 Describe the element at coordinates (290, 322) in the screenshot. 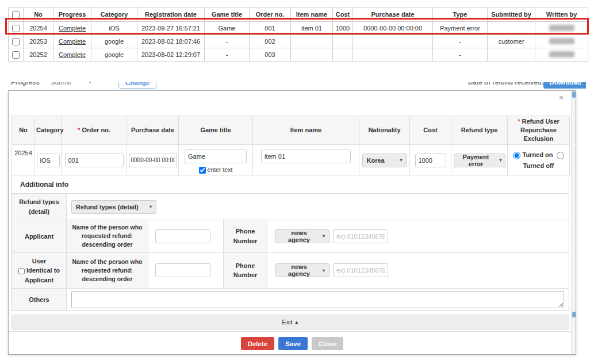

I see `exit-collapse-button: Exit ▲` at that location.